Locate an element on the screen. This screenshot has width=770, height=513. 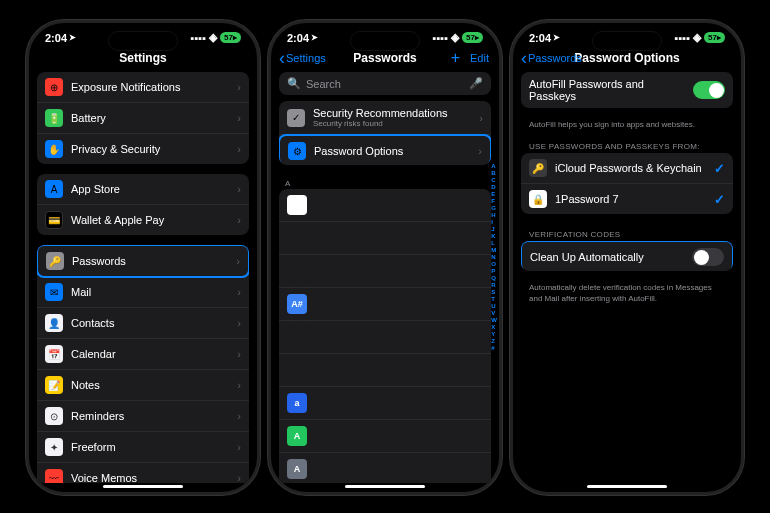
dynamic-island is located at coordinates (385, 41).